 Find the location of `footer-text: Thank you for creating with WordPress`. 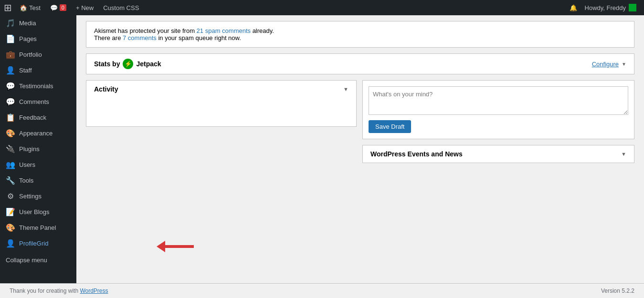

footer-text: Thank you for creating with WordPress is located at coordinates (59, 291).